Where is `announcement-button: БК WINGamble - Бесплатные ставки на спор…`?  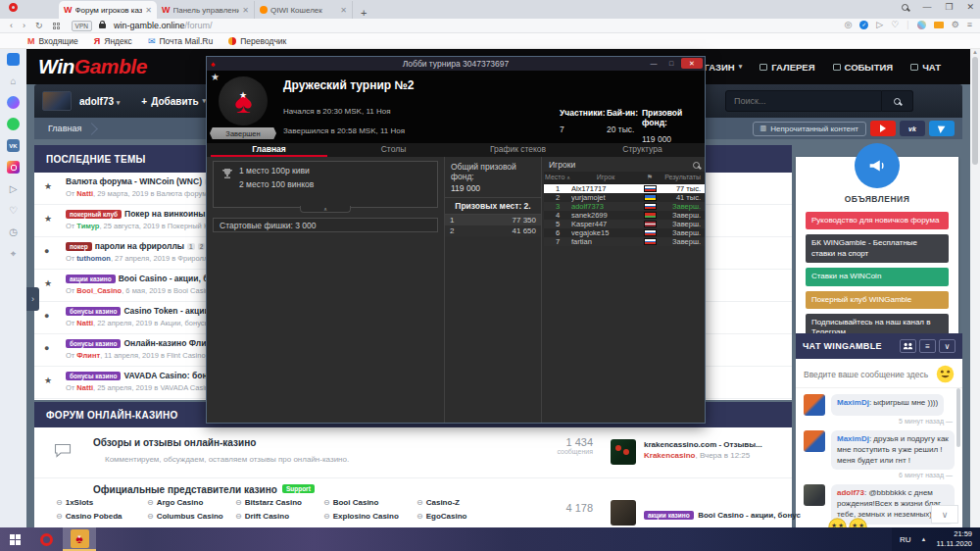 announcement-button: БК WINGamble - Бесплатные ставки на спор… is located at coordinates (877, 249).